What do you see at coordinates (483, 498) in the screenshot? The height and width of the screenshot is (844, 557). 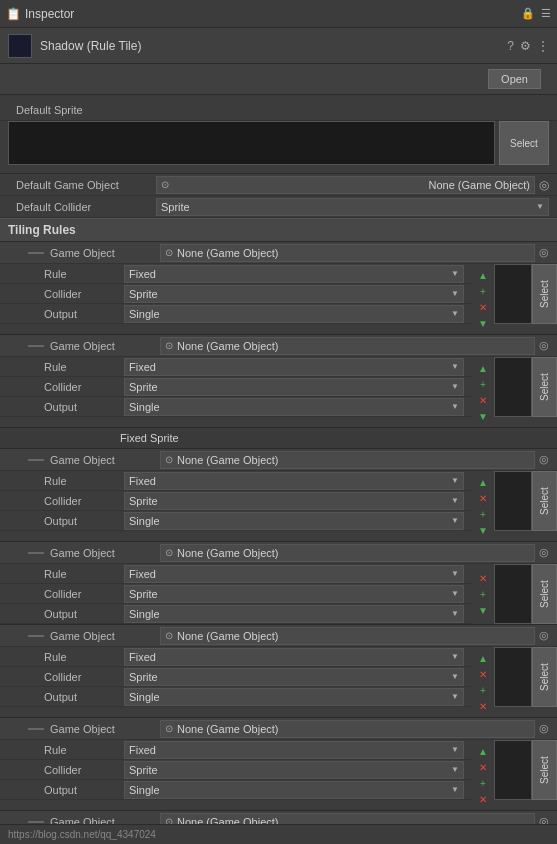 I see `remove-btn-3a: ✕` at bounding box center [483, 498].